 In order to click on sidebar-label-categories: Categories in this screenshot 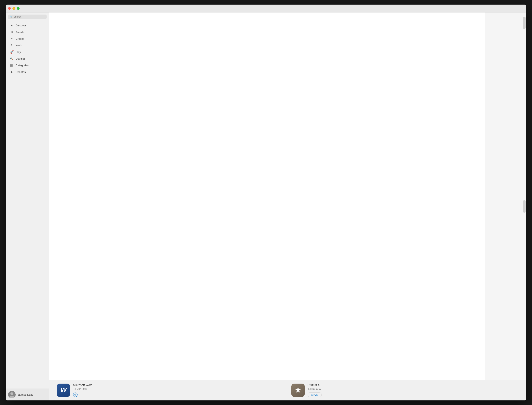, I will do `click(22, 66)`.